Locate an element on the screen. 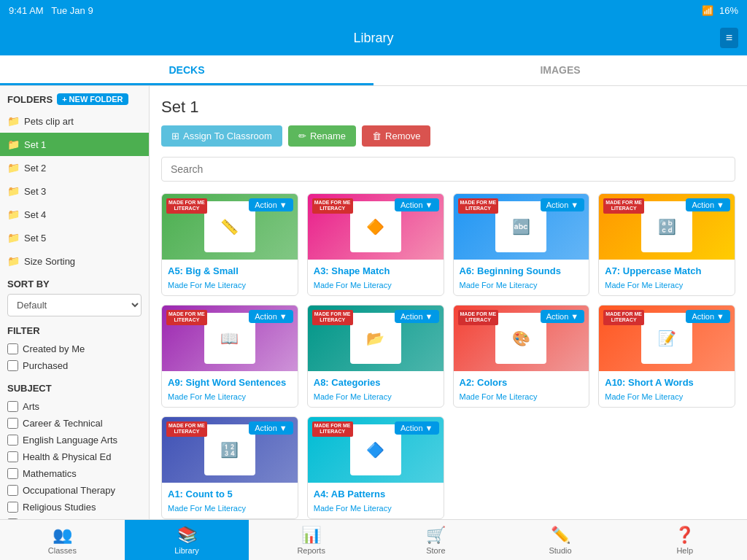 This screenshot has width=747, height=560. bottom-nav: 👥 Classes 📚 Library 📊 Reports 🛒 Store ✏️… is located at coordinates (374, 540).